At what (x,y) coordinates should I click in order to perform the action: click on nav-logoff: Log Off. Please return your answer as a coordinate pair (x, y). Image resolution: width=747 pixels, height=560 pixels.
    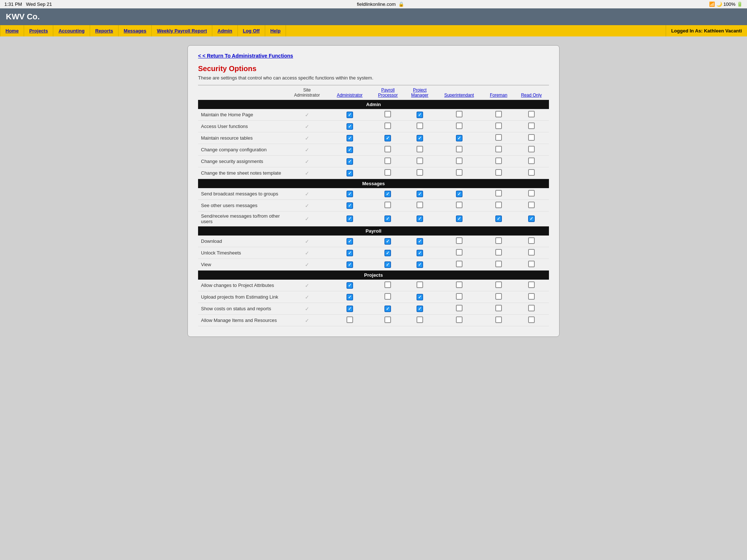
    Looking at the image, I should click on (252, 31).